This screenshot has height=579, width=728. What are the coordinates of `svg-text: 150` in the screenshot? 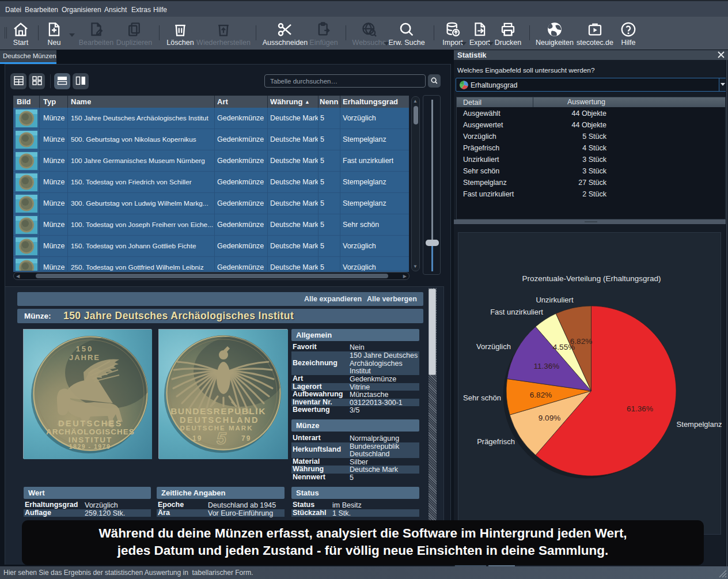 It's located at (85, 349).